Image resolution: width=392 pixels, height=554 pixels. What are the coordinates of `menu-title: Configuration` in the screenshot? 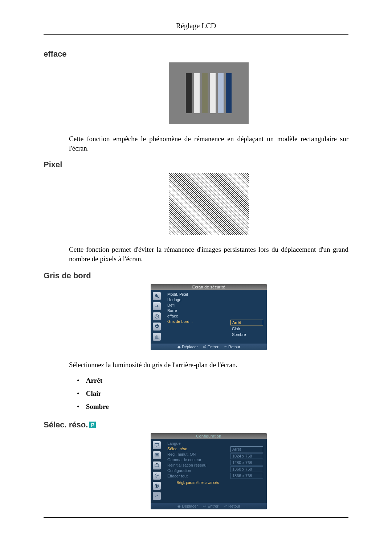 It's located at (209, 436).